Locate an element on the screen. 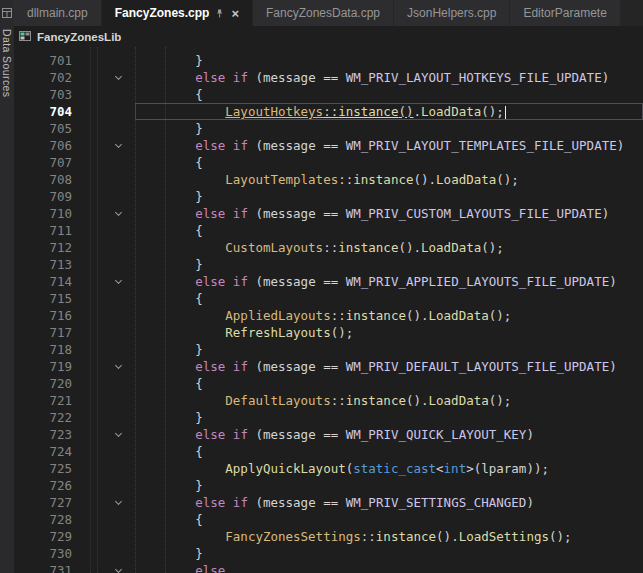 Image resolution: width=643 pixels, height=573 pixels. code-line: 716 AppliedLayouts::instance().LoadData(… is located at coordinates (328, 316).